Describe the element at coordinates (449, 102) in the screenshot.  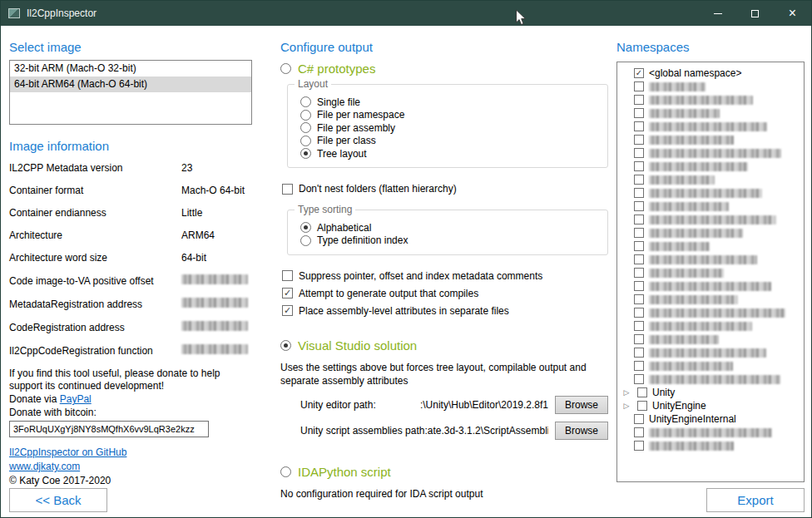
I see `layout-option-single-file: Single file` at that location.